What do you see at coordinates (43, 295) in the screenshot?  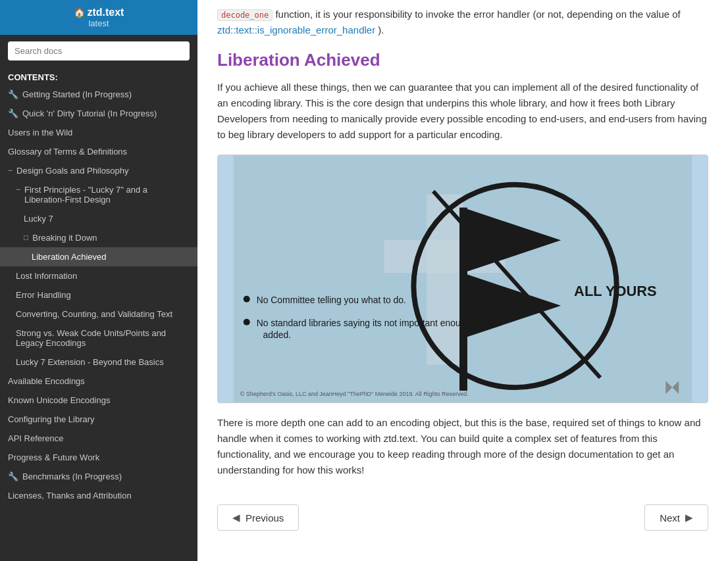 I see `nav-item-label: Error Handling` at bounding box center [43, 295].